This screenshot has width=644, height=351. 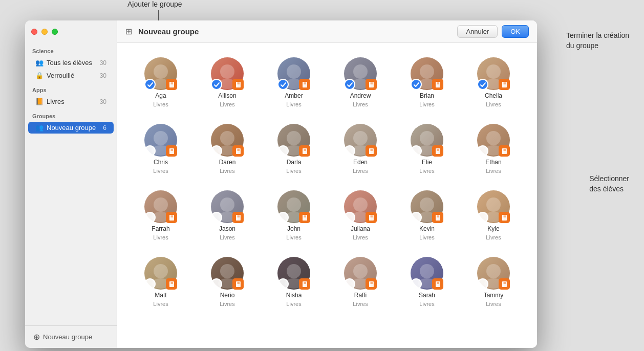 What do you see at coordinates (71, 101) in the screenshot?
I see `sidebar-item-livres: 📙 Livres 30` at bounding box center [71, 101].